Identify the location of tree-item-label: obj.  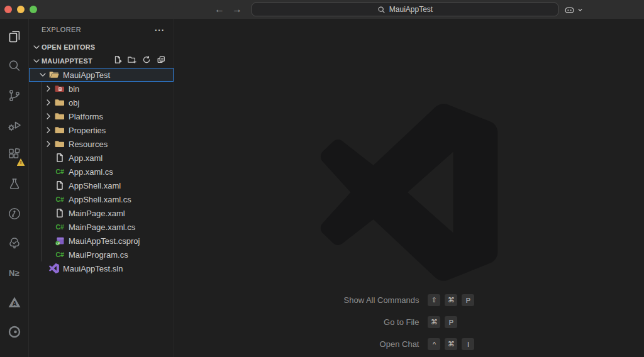
(74, 103).